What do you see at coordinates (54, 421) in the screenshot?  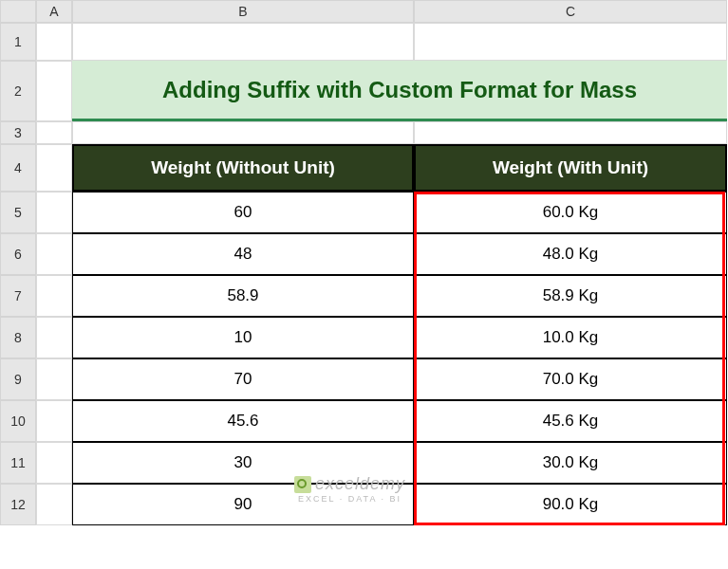 I see `cell-a10` at bounding box center [54, 421].